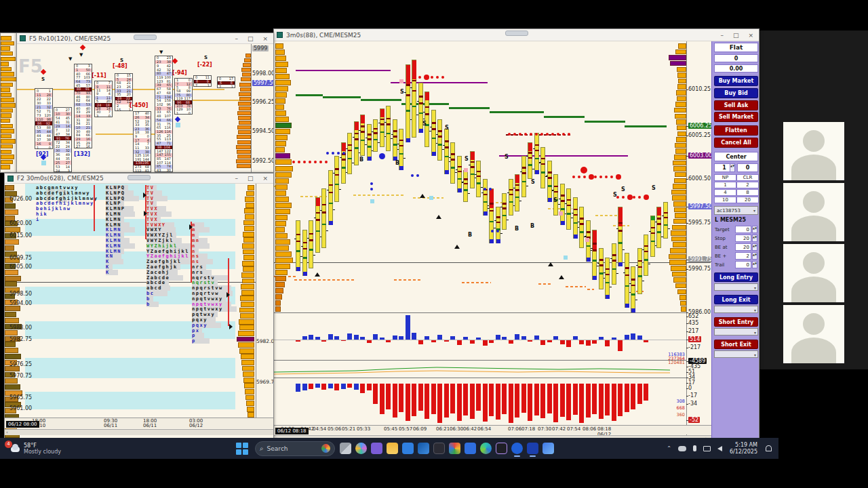 The image size is (868, 488). What do you see at coordinates (196, 426) in the screenshot?
I see `time-axis-date: 06/12` at bounding box center [196, 426].